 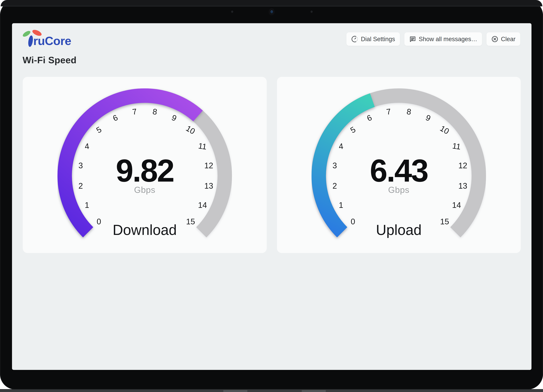 I want to click on gauge-title-label: Download, so click(x=145, y=230).